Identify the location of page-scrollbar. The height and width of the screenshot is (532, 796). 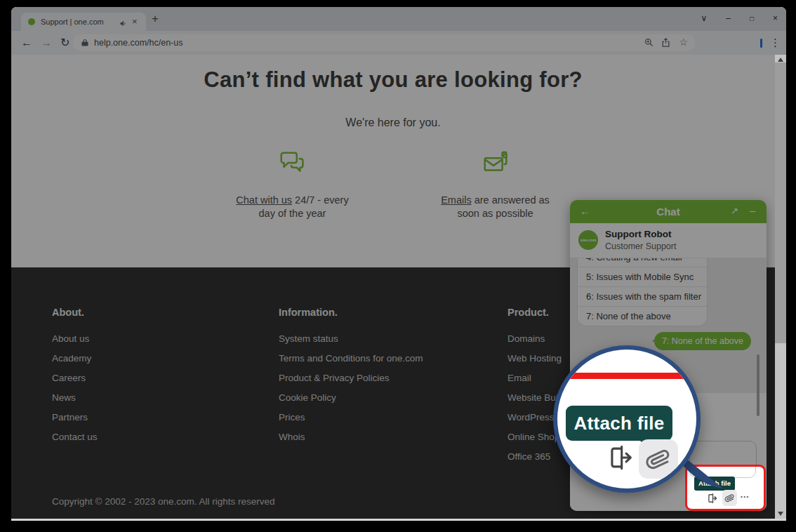
(781, 286).